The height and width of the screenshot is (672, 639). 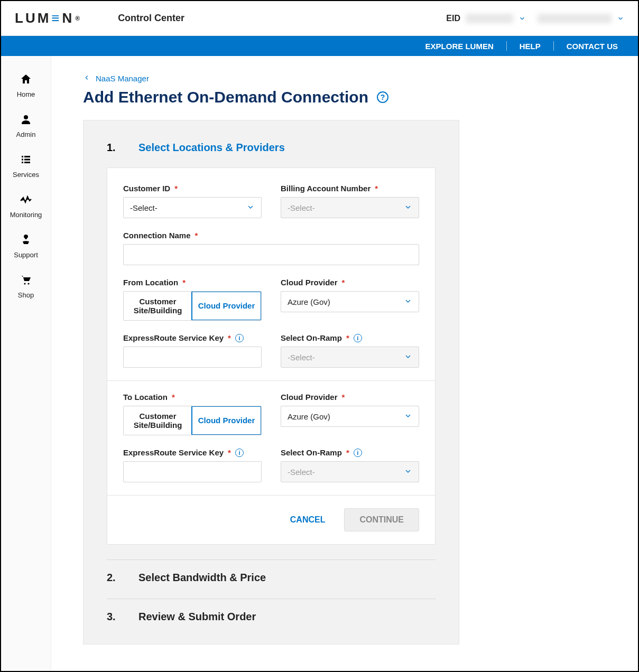 What do you see at coordinates (49, 18) in the screenshot?
I see `logo: LUM≡N®` at bounding box center [49, 18].